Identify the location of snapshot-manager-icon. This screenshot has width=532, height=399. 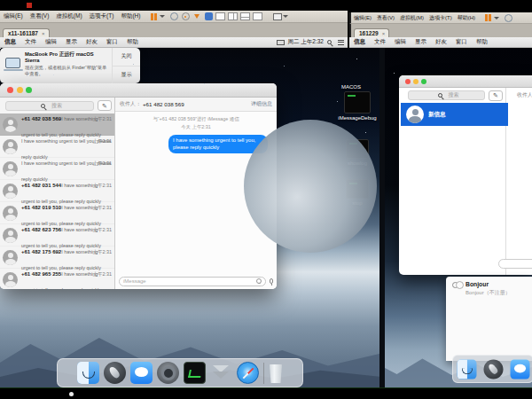
(186, 16).